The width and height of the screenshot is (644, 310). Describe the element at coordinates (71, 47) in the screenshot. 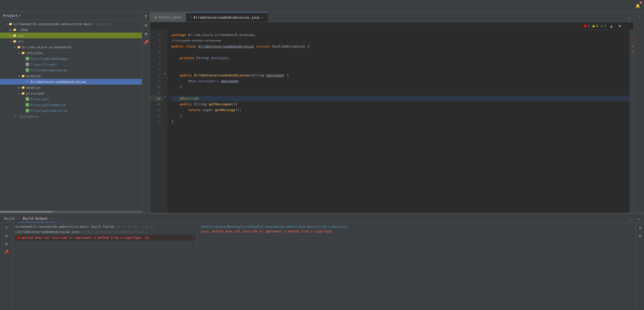

I see `tree-item-br: ▾ 📁 br.com.alura.screenmatch` at that location.